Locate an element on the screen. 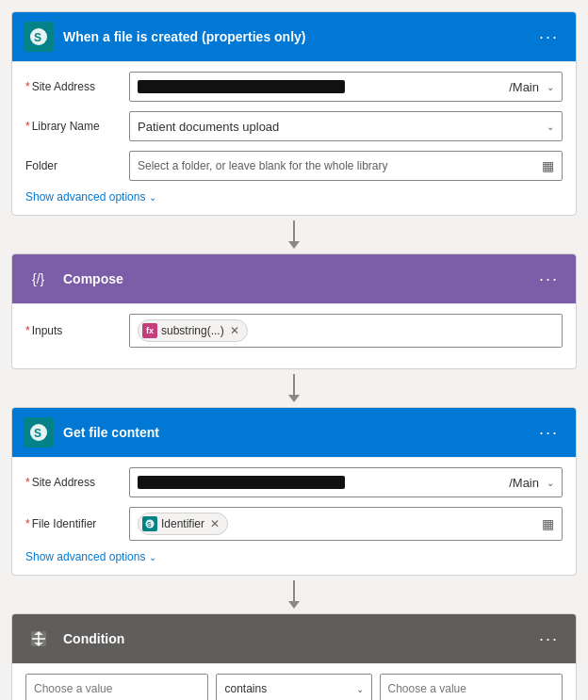  file-identifier-row: *File Identifier S Identifier ✕ ▦ is located at coordinates (294, 524).